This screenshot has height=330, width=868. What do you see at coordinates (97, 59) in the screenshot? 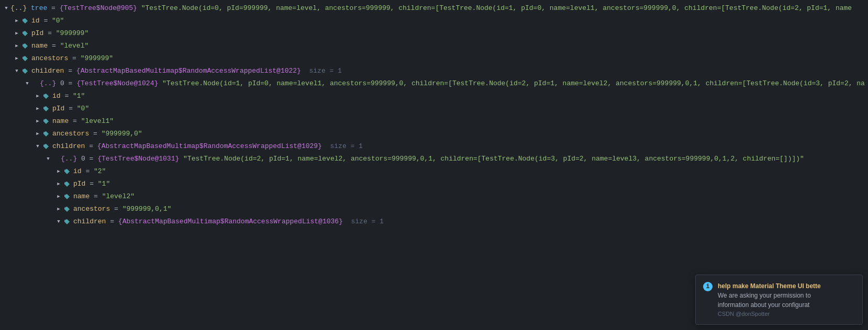
I see `val-ancestors-0: "999999"` at bounding box center [97, 59].